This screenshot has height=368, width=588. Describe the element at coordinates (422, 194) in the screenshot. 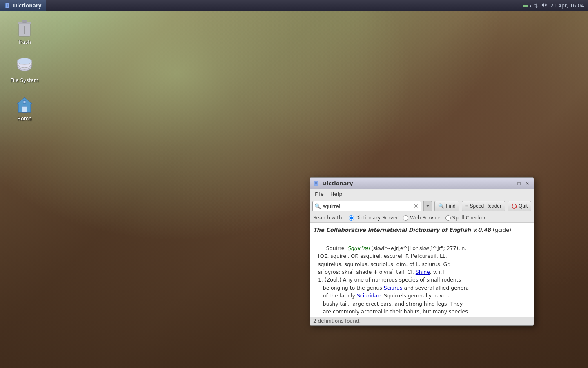

I see `dictionary-menubar: File Help` at that location.